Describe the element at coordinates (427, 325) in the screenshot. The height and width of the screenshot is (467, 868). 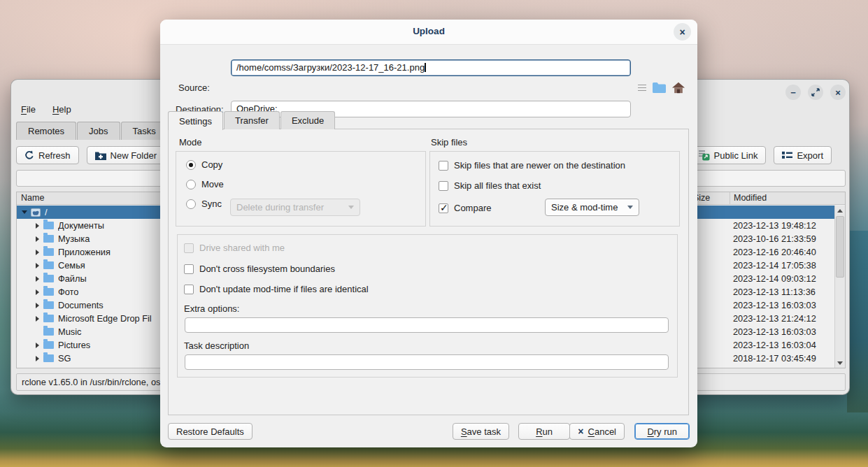
I see `extra-options-input` at that location.